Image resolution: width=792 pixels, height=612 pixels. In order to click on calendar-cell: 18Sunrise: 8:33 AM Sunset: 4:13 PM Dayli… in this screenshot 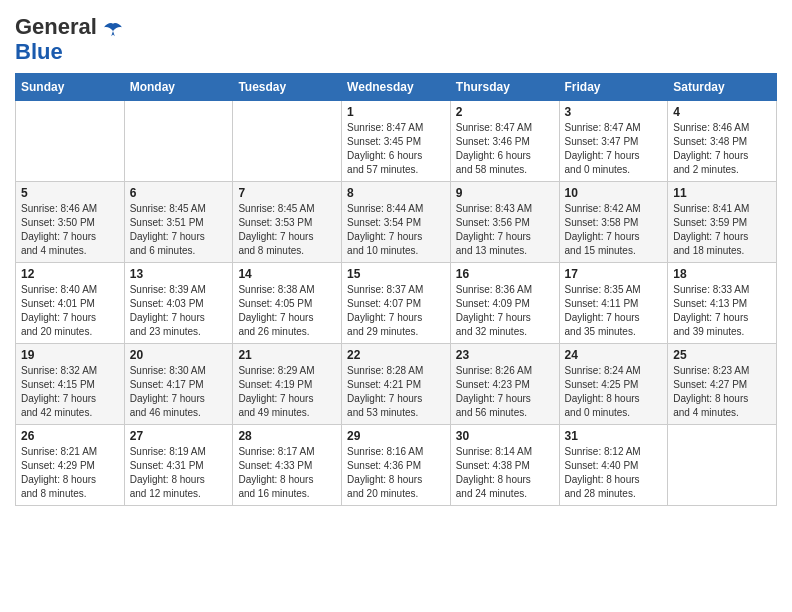, I will do `click(722, 302)`.